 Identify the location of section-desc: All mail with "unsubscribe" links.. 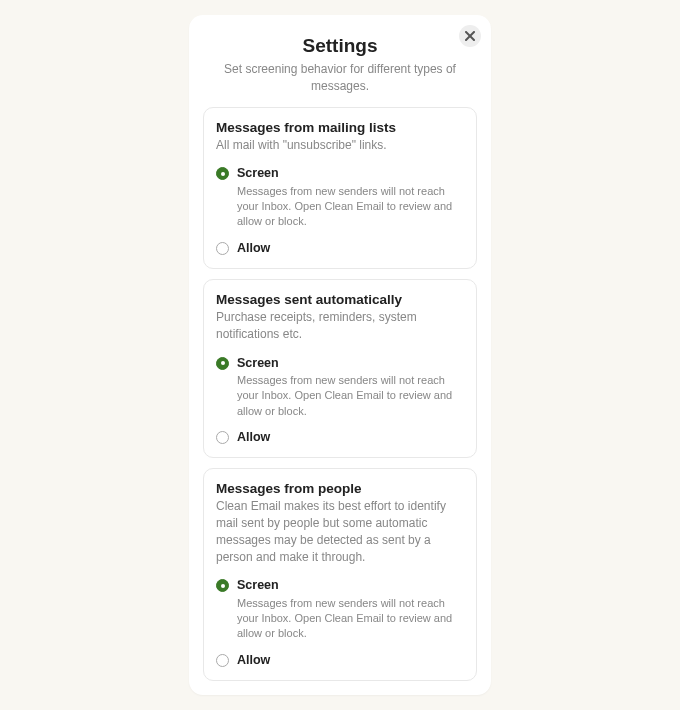
(340, 146).